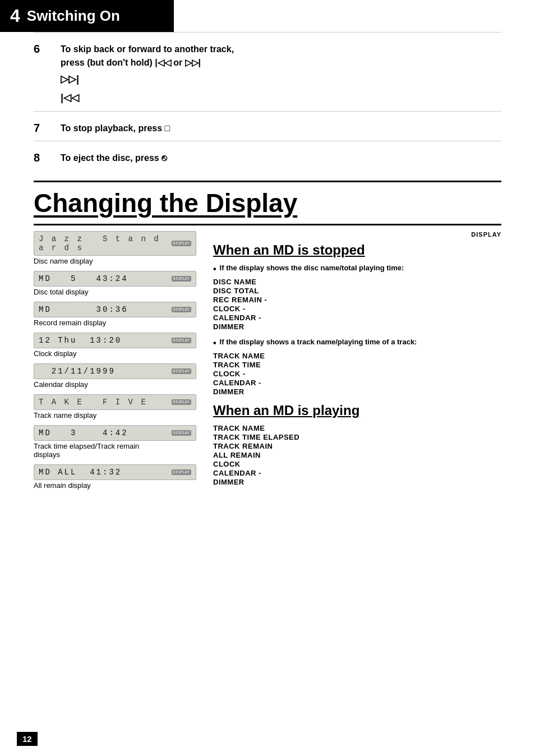  Describe the element at coordinates (93, 402) in the screenshot. I see `lcd-text-track-name: T A K E F I V E` at that location.